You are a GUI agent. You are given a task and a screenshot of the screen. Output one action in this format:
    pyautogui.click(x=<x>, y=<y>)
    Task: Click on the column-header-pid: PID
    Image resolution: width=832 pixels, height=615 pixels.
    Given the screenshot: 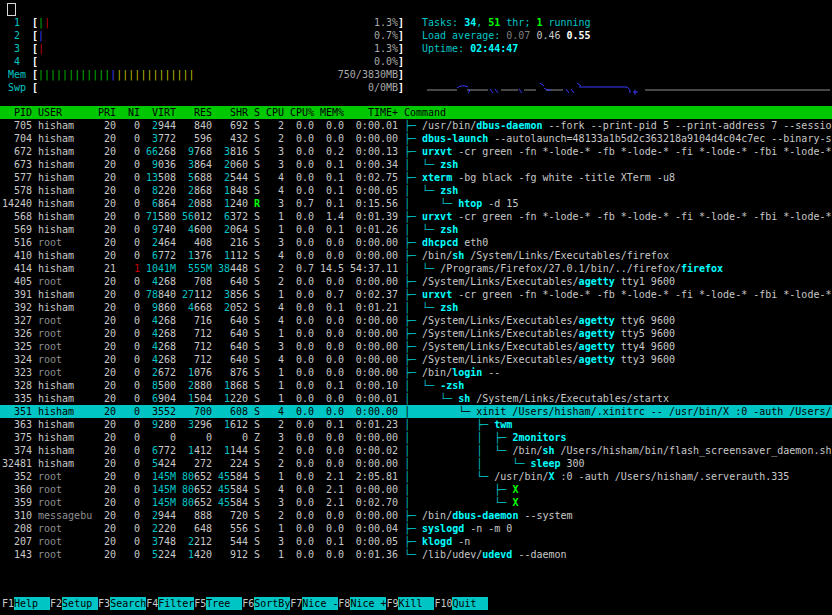 What is the action you would take?
    pyautogui.click(x=17, y=112)
    